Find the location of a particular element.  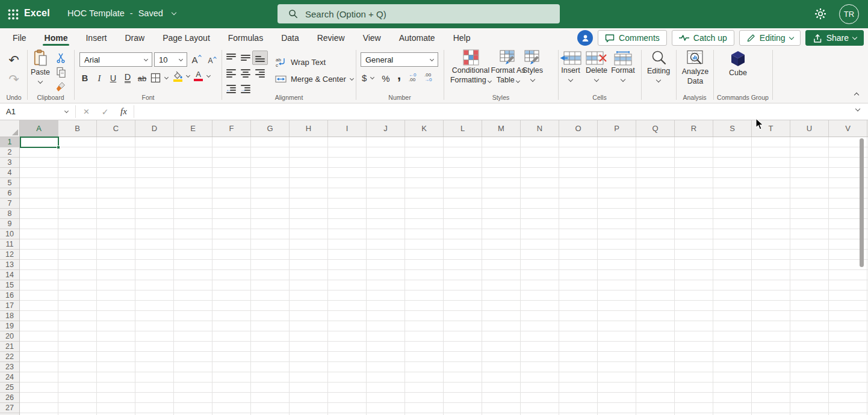

column-header-V: V is located at coordinates (848, 129).